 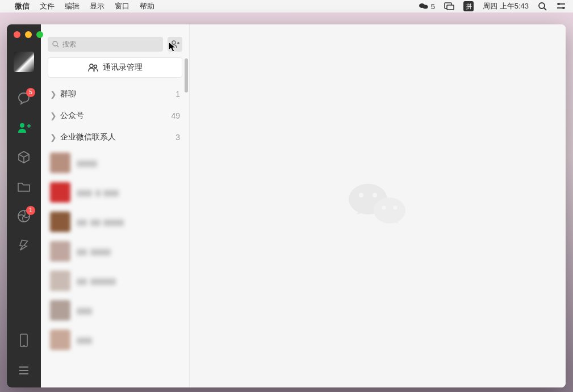 What do you see at coordinates (22, 6) in the screenshot?
I see `menu-app: 微信` at bounding box center [22, 6].